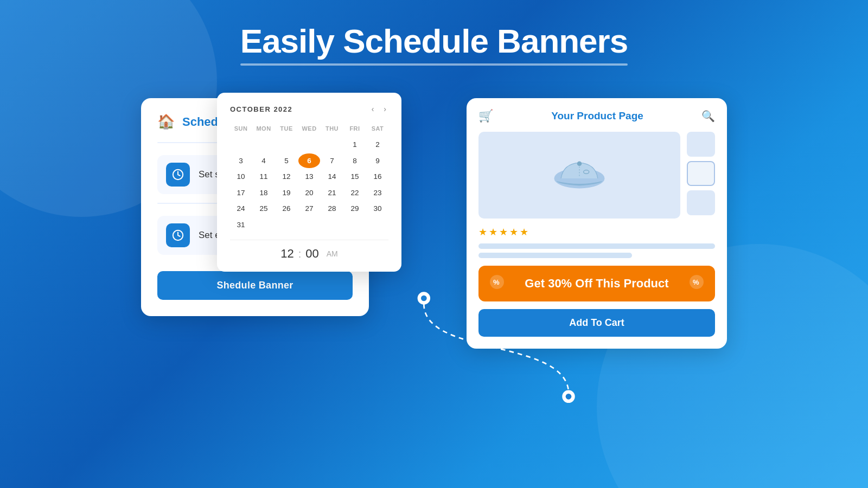 The width and height of the screenshot is (868, 488). Describe the element at coordinates (332, 254) in the screenshot. I see `time-ampm: AM` at that location.